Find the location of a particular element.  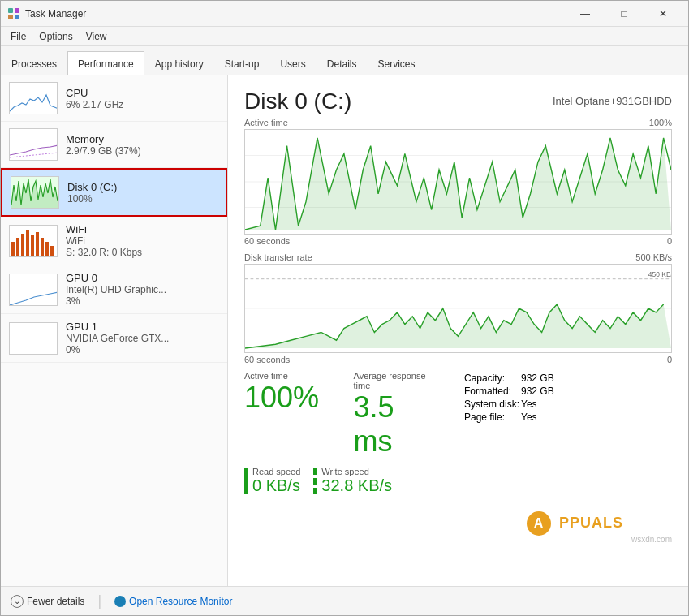

read-speed-info: Read speed 0 KB/s is located at coordinates (276, 480).